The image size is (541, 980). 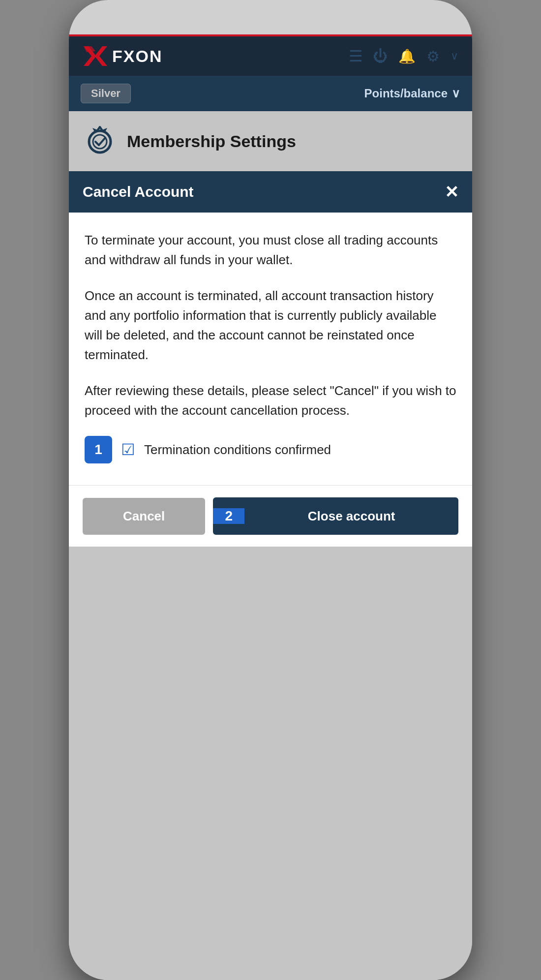 What do you see at coordinates (380, 56) in the screenshot?
I see `power-icon: ⏻` at bounding box center [380, 56].